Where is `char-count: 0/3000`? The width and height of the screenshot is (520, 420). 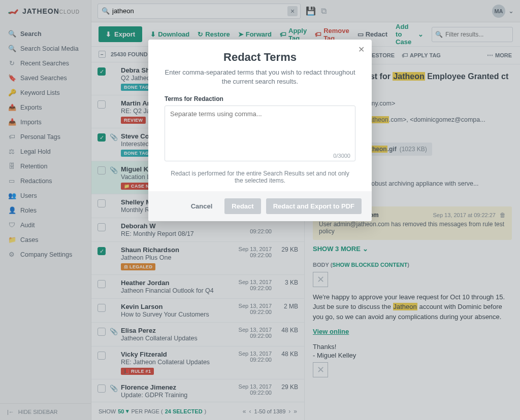
char-count: 0/3000 is located at coordinates (342, 156).